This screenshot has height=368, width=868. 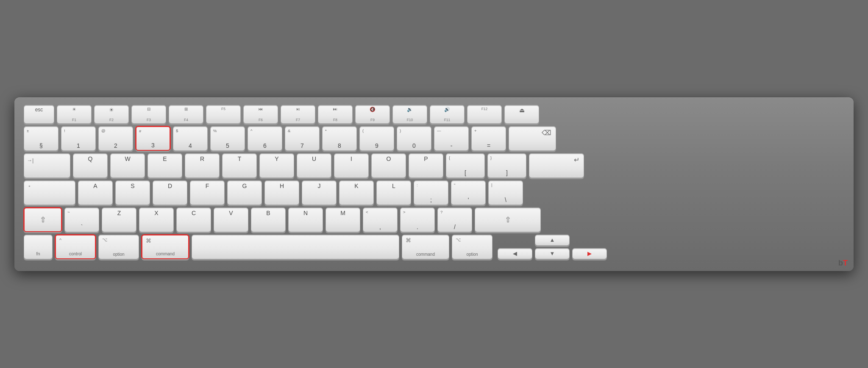 What do you see at coordinates (556, 166) in the screenshot?
I see `key-enter: ↵` at bounding box center [556, 166].